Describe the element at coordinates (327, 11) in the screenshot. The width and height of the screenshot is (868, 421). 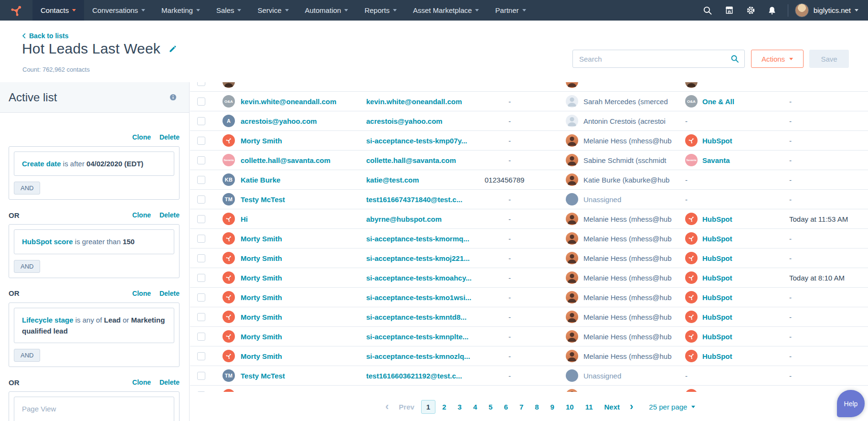
I see `nav-item-automation: Automation` at that location.